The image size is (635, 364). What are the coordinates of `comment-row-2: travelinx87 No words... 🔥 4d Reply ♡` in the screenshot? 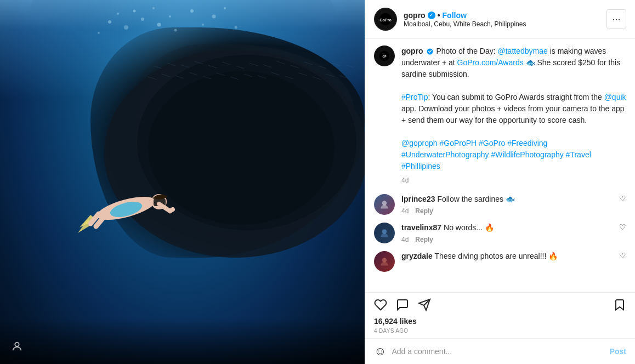 It's located at (500, 233).